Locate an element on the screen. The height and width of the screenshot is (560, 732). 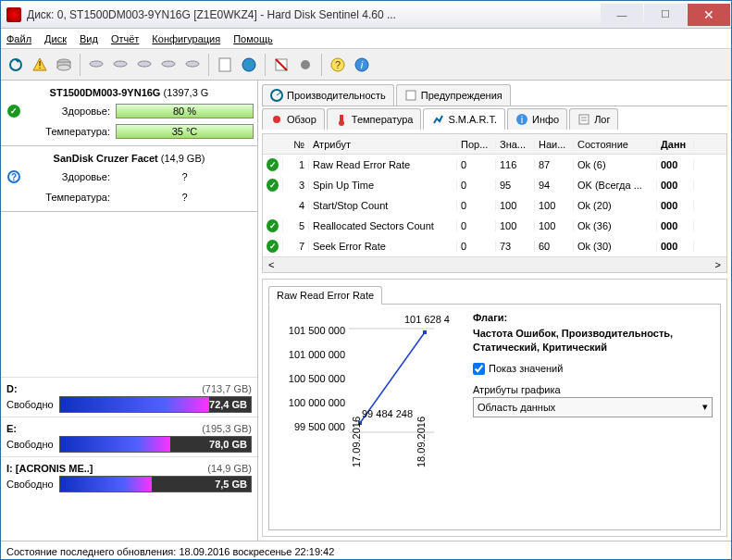
smart-worst: 94 is located at coordinates (554, 185).